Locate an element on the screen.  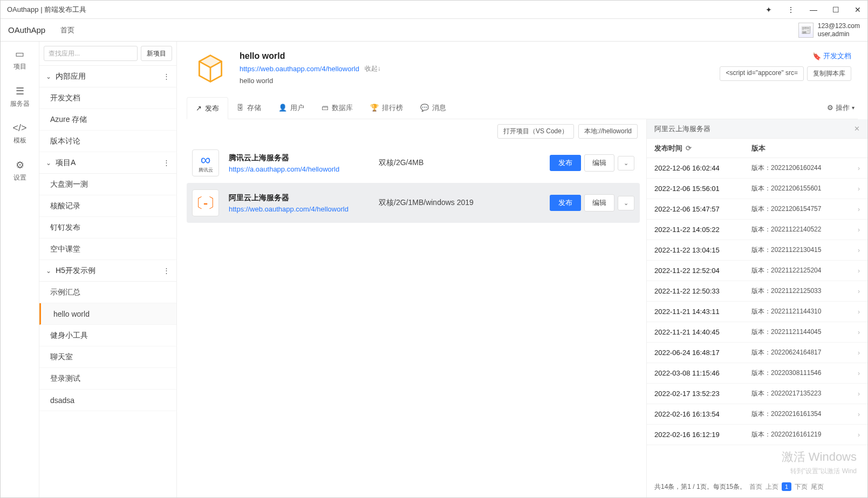
sidebar-servers: ☰ 服务器 is located at coordinates (20, 97).